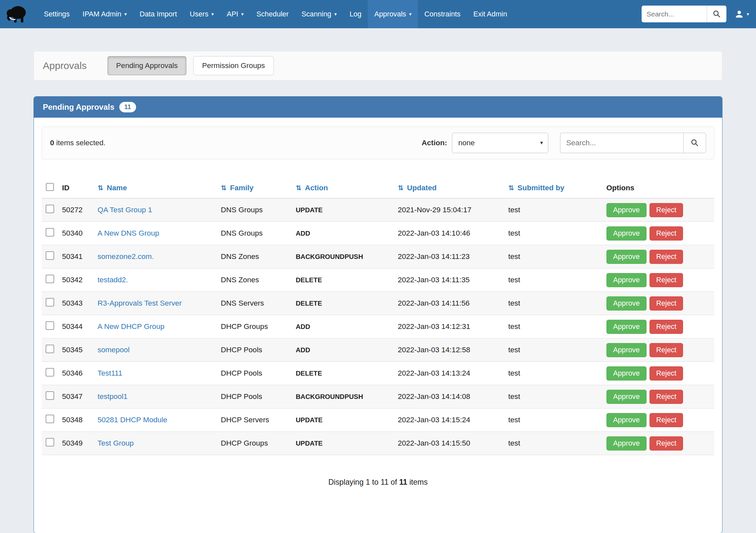  What do you see at coordinates (17, 14) in the screenshot?
I see `provision-mammoth-logo` at bounding box center [17, 14].